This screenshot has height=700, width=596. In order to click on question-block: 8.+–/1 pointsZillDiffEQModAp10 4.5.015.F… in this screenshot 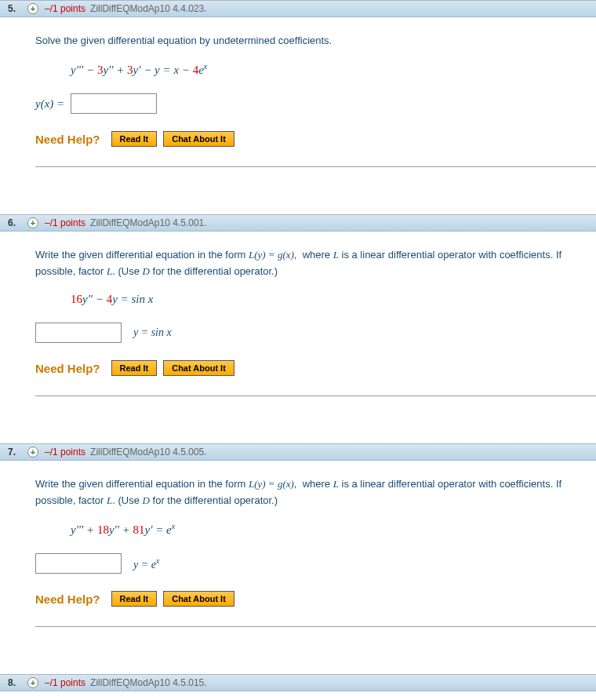, I will do `click(298, 687)`.